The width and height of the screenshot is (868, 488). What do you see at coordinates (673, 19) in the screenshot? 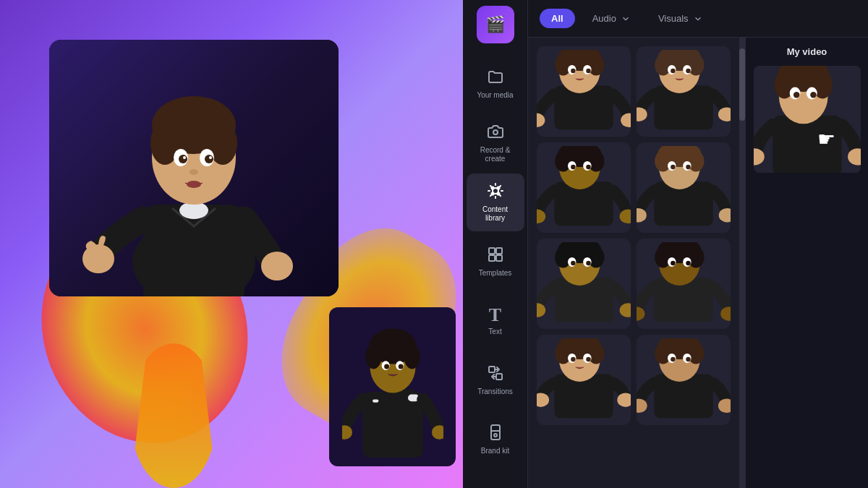
I see `visuals-label: Visuals` at bounding box center [673, 19].